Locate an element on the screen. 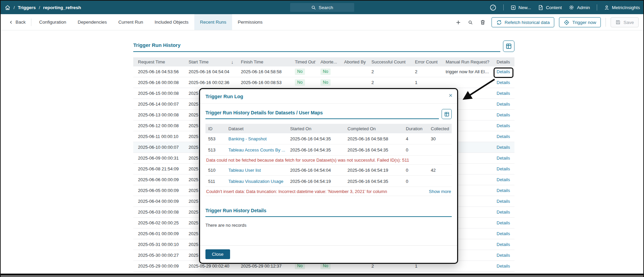  close-button: Close is located at coordinates (218, 254).